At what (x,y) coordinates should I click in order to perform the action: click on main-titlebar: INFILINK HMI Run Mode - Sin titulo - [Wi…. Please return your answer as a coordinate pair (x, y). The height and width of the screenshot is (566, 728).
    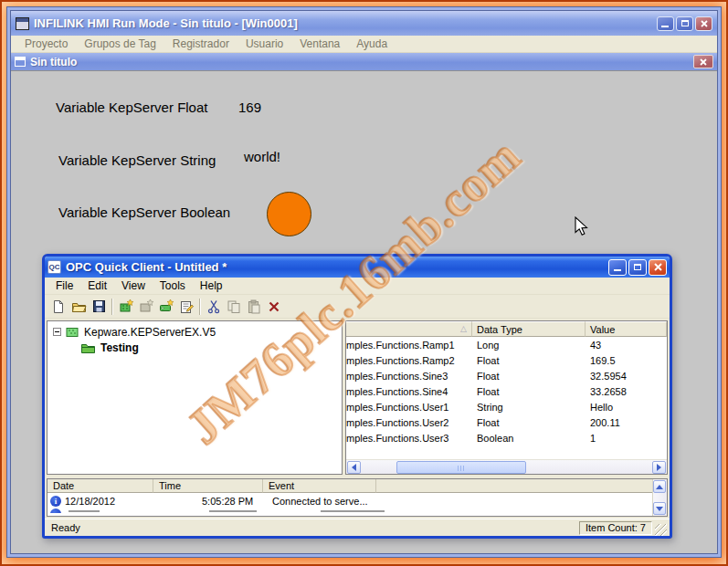
    Looking at the image, I should click on (364, 24).